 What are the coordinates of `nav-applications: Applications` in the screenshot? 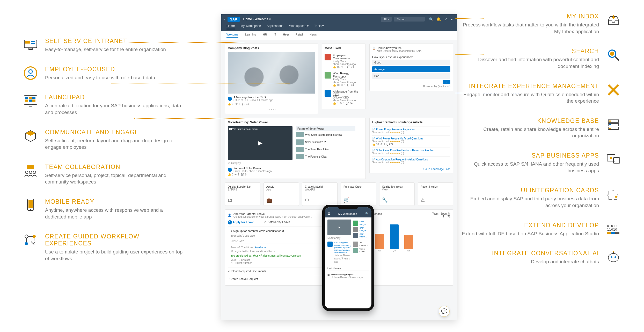 It's located at (275, 27).